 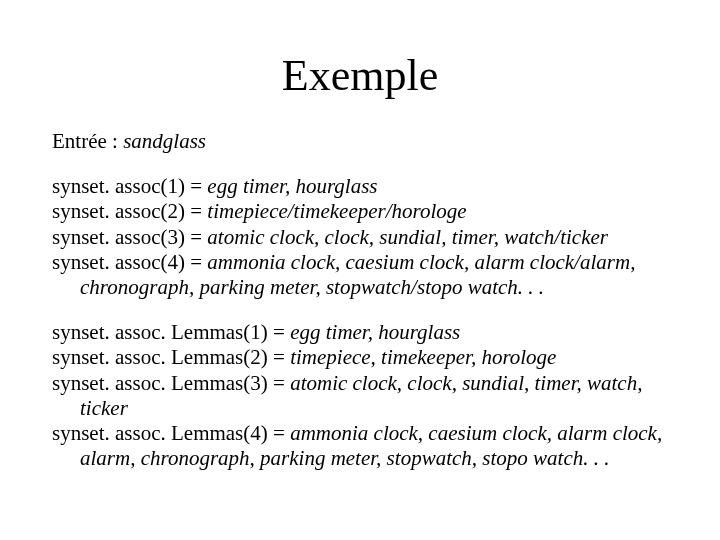 I want to click on lemmas-line: synset. assoc. Lemmas(3) = atomic clock,…, so click(x=360, y=396).